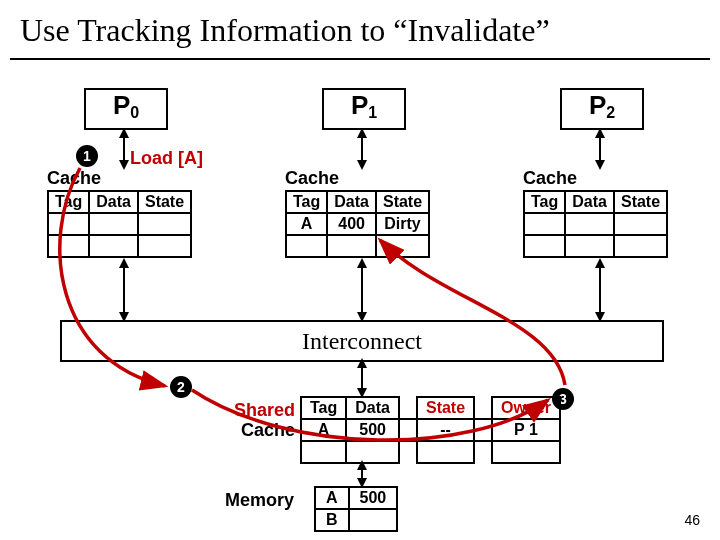 The width and height of the screenshot is (720, 540). What do you see at coordinates (596, 224) in the screenshot?
I see `cache-table-p2: TagDataState` at bounding box center [596, 224].